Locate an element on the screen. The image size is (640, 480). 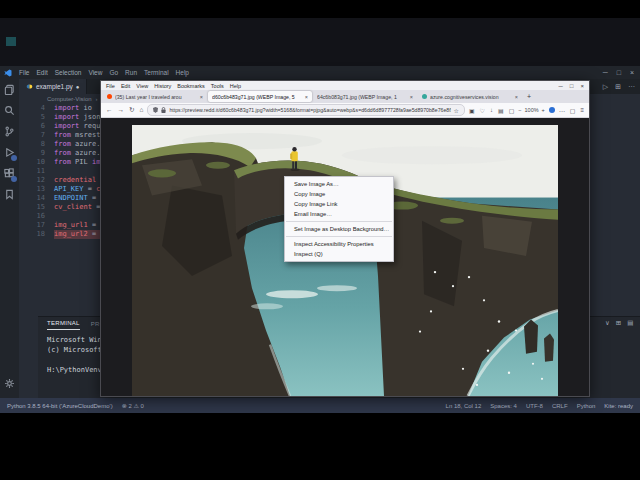
code-text: import json is located at coordinates (77, 118).